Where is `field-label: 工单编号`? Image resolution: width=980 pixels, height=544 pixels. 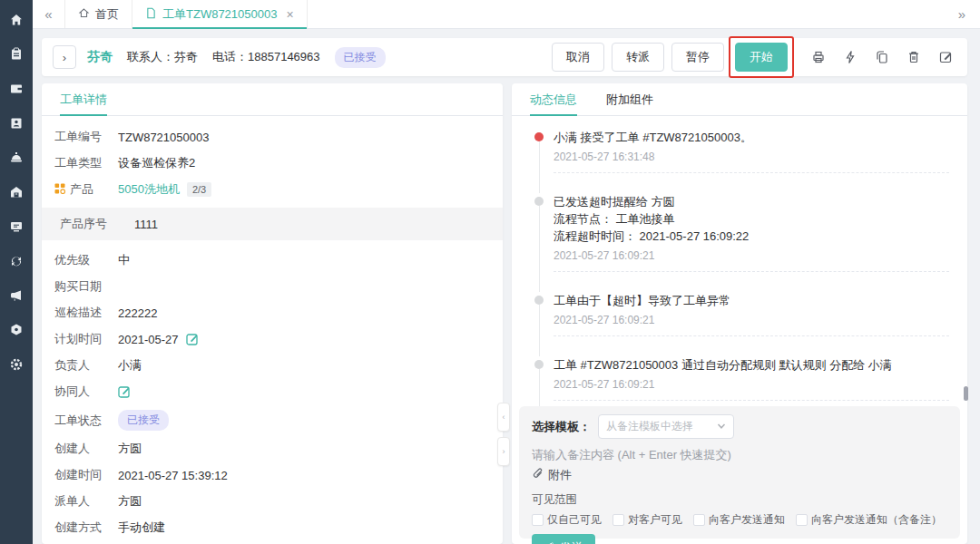
field-label: 工单编号 is located at coordinates (86, 137).